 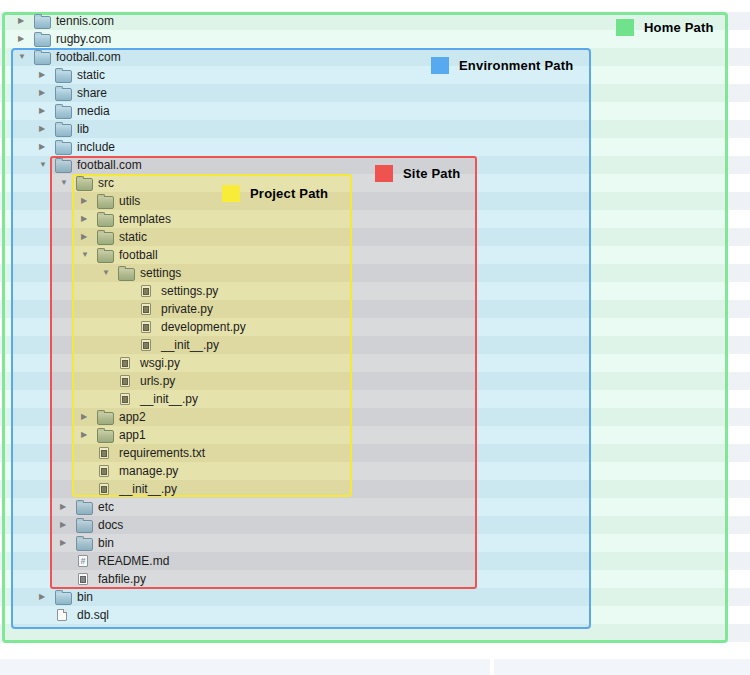 What do you see at coordinates (231, 194) in the screenshot?
I see `project-path-swatch` at bounding box center [231, 194].